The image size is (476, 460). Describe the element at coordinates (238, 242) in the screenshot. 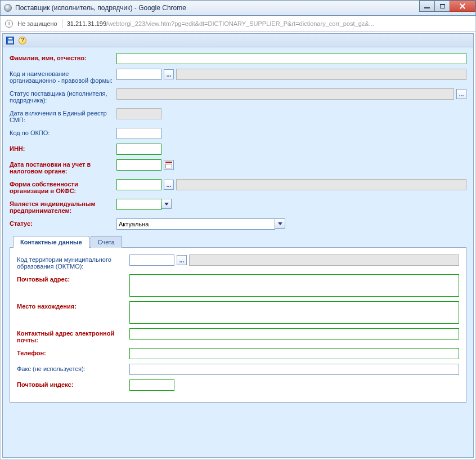

I see `tab-strip: Контактные данные Счета` at that location.